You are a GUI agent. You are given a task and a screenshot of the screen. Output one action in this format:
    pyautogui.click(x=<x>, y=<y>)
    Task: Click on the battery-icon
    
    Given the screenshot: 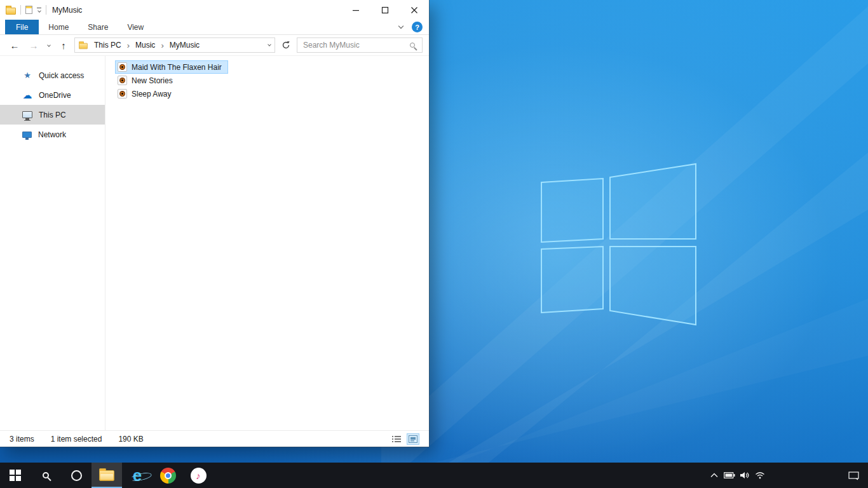 What is the action you would take?
    pyautogui.click(x=729, y=475)
    